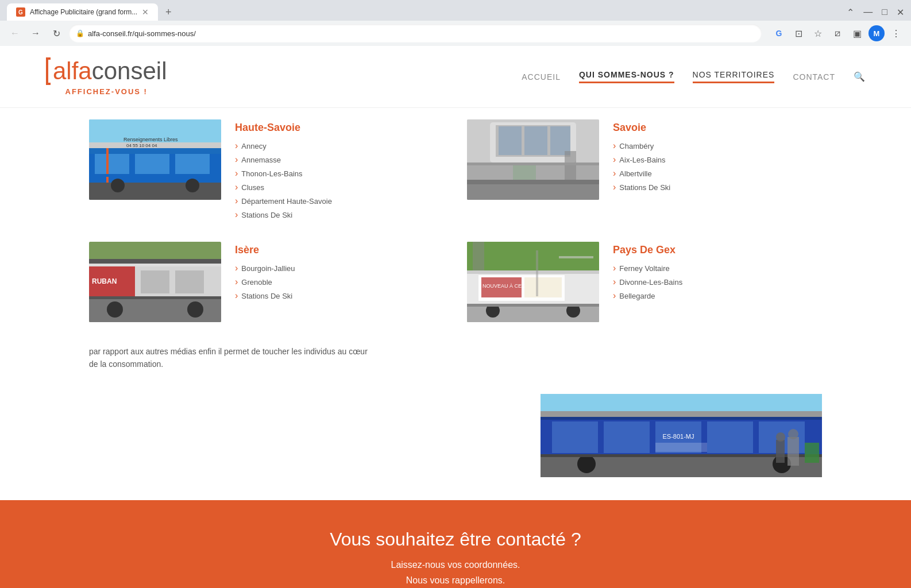 This screenshot has height=588, width=911. What do you see at coordinates (339, 201) in the screenshot?
I see `haute-savoie-dept: Département Haute-Savoie` at bounding box center [339, 201].